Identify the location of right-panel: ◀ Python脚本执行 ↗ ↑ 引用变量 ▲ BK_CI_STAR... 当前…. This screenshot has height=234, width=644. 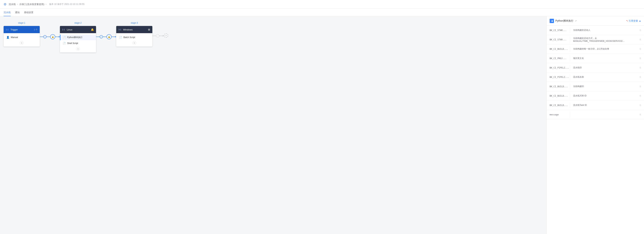
(595, 125).